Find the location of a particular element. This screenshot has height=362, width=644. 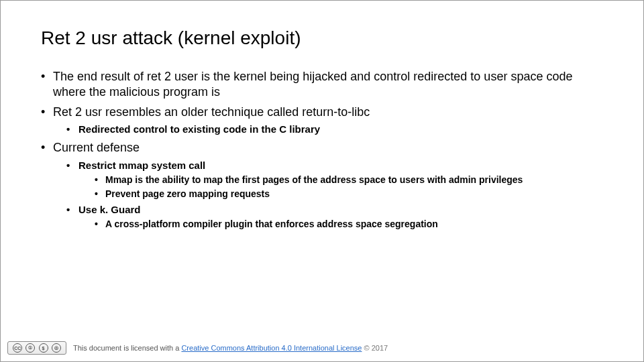

slide-title: Ret 2 usr attack (kernel exploit) is located at coordinates (322, 38).